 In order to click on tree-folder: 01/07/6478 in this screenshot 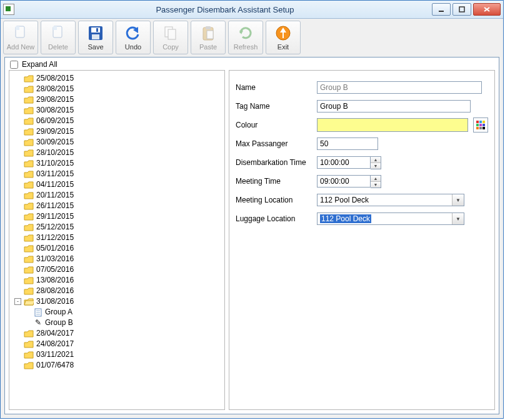, I will do `click(118, 365)`.